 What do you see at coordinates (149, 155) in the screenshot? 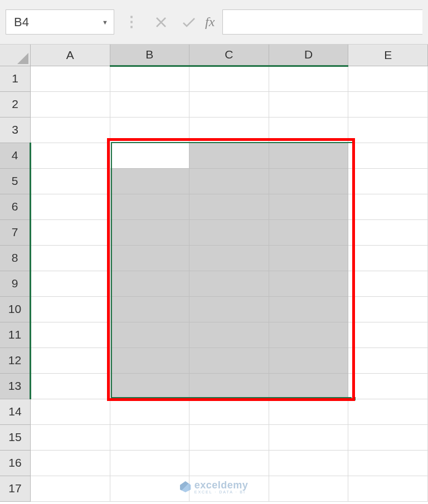
I see `cell-B4` at bounding box center [149, 155].